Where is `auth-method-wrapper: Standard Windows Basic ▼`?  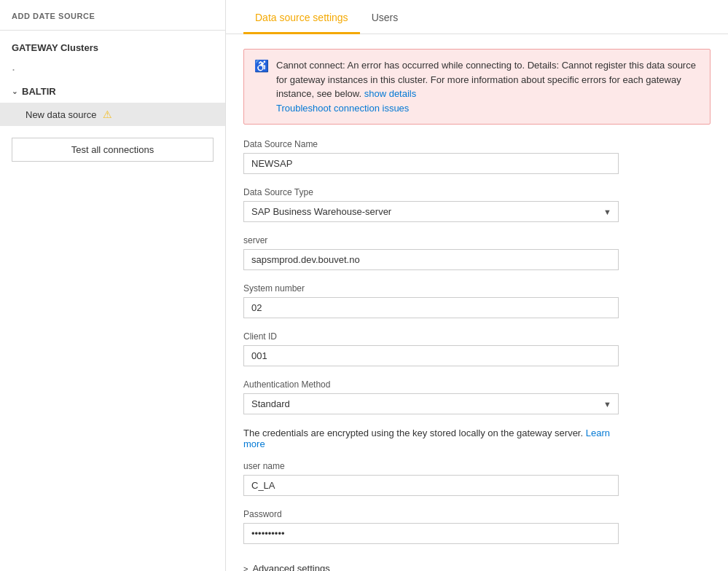 auth-method-wrapper: Standard Windows Basic ▼ is located at coordinates (431, 403).